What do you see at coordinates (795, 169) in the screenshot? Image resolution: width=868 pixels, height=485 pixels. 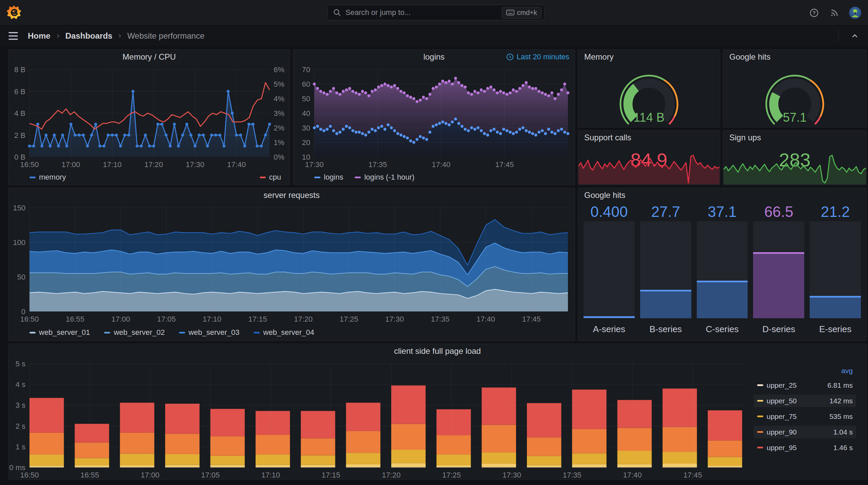 I see `sign-ups-svg` at bounding box center [795, 169].